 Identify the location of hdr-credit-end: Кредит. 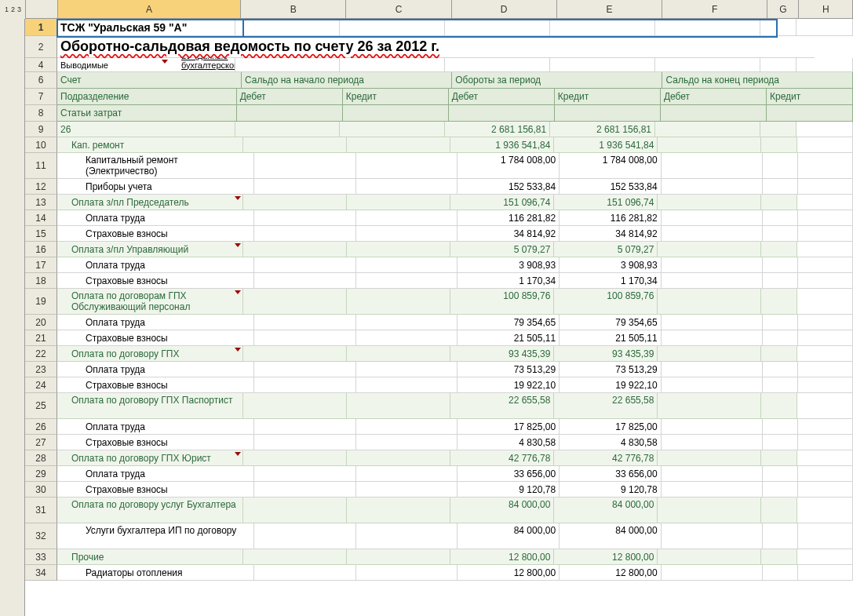
(810, 97).